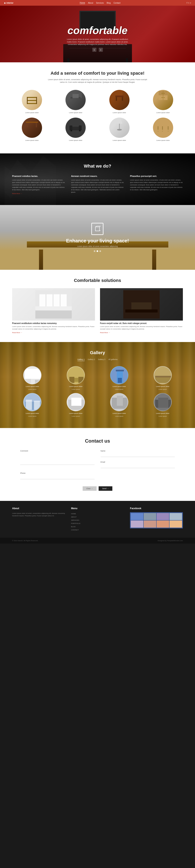  I want to click on solution-item-1: Praesent vestibulum volutlus lacias nonu…, so click(53, 311).